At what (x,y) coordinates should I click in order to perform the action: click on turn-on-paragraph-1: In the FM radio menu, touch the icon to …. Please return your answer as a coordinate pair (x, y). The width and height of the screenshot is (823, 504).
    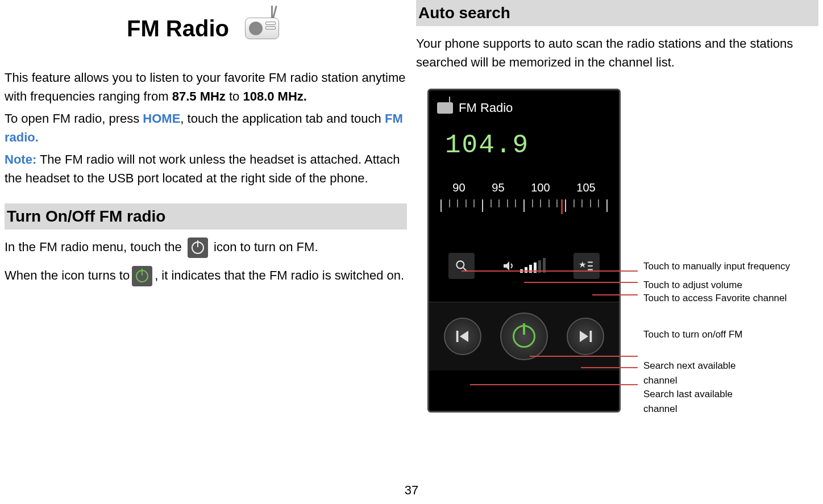
    Looking at the image, I should click on (206, 248).